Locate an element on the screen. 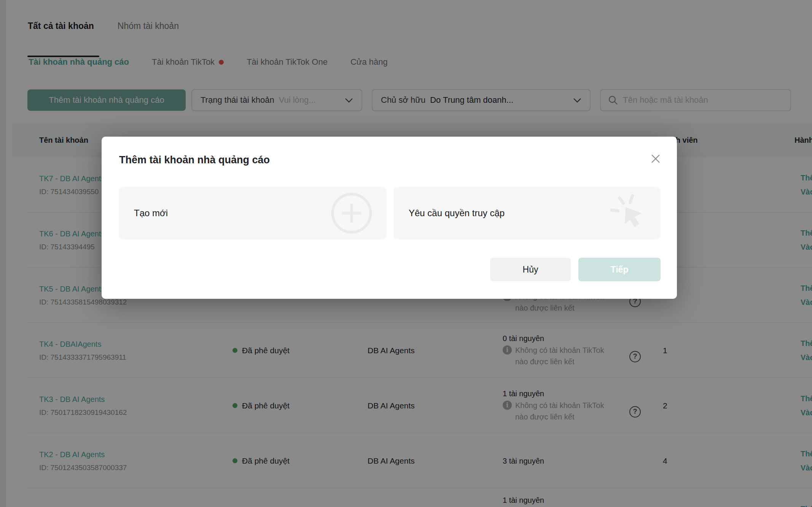 The image size is (812, 507). modal-title: Thêm tài khoản nhà quảng cáo is located at coordinates (194, 160).